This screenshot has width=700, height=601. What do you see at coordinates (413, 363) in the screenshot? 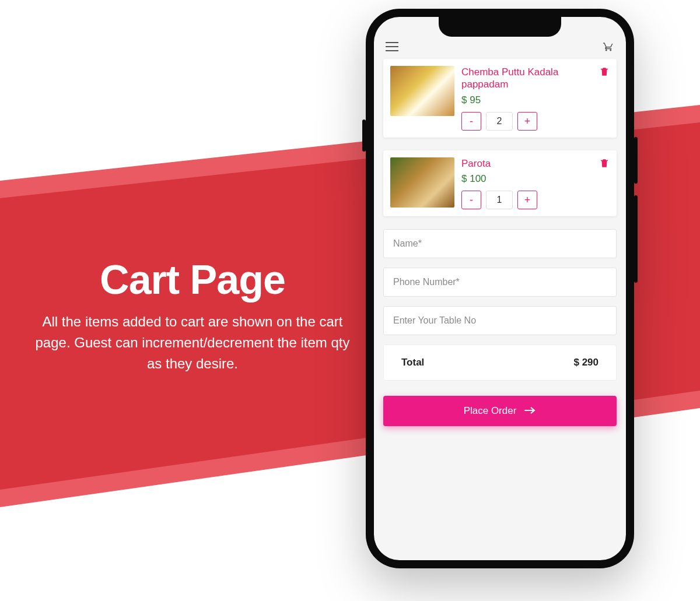
I see `total-label: Total` at bounding box center [413, 363].